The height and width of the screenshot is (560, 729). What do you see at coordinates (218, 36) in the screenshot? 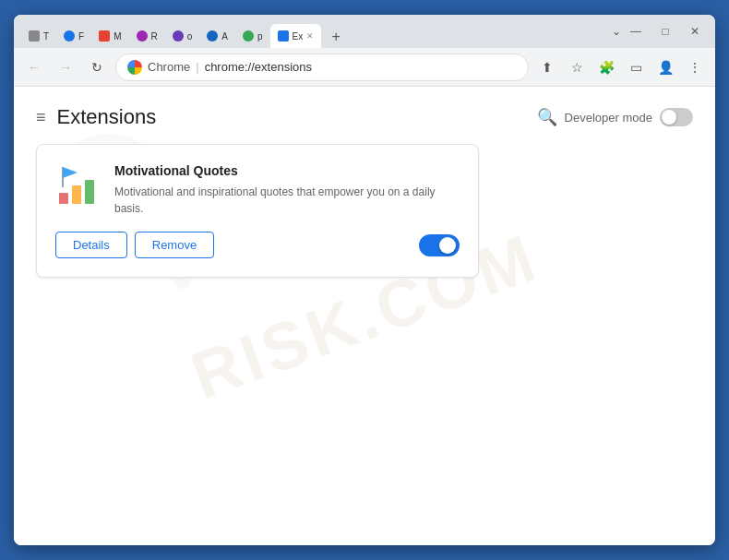
I see `tab-a: A` at bounding box center [218, 36].